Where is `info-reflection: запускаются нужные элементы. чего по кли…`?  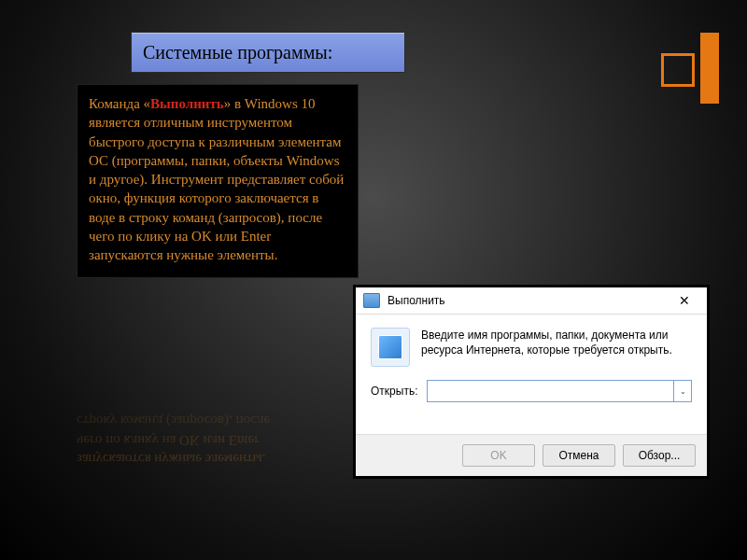
info-reflection: запускаются нужные элементы. чего по кли… is located at coordinates (217, 408).